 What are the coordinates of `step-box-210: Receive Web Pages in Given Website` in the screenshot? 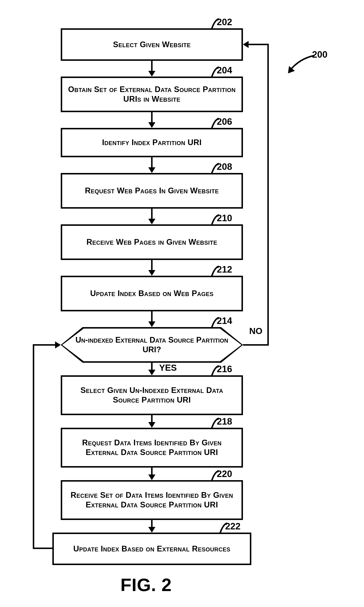 It's located at (152, 242).